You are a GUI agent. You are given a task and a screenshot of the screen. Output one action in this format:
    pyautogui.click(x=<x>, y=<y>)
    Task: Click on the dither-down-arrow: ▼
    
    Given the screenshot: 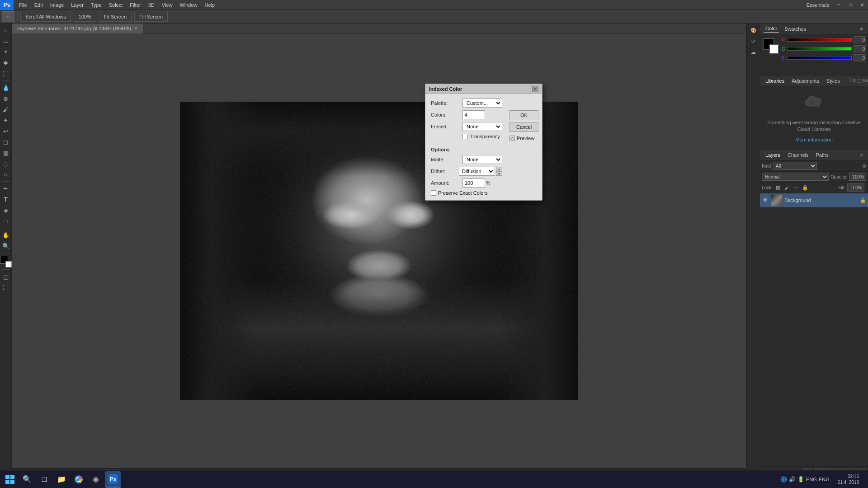 What is the action you would take?
    pyautogui.click(x=499, y=174)
    